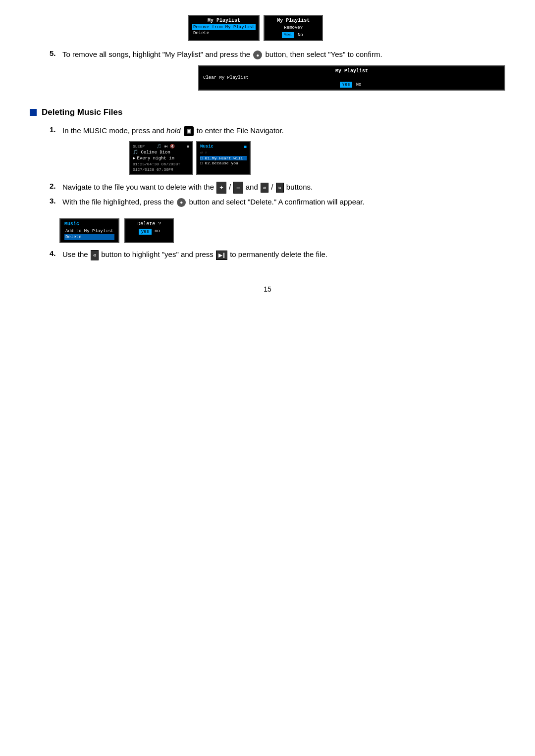 This screenshot has width=535, height=756. Describe the element at coordinates (347, 28) in the screenshot. I see `step5-screenshots: My Playlist Remove from My Playlist Dele…` at that location.